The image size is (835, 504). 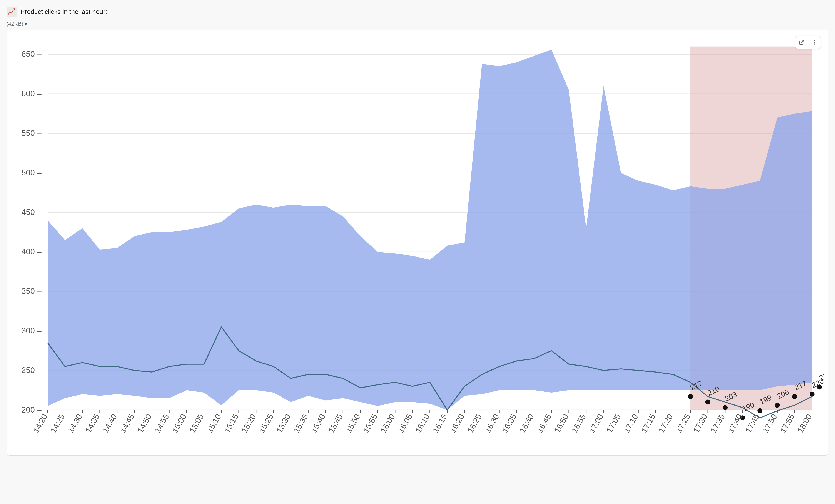 I want to click on svg-text: 16:00, so click(x=388, y=423).